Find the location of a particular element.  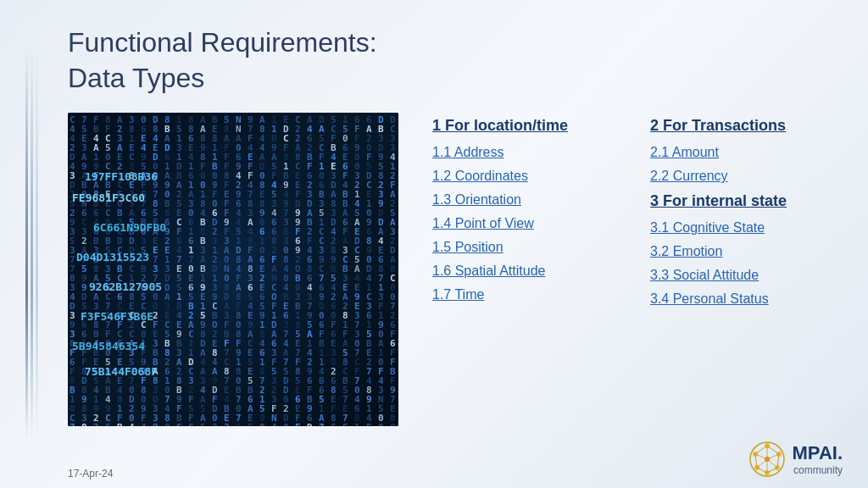

item-personal-status: 3.4 Personal Status is located at coordinates (737, 299).